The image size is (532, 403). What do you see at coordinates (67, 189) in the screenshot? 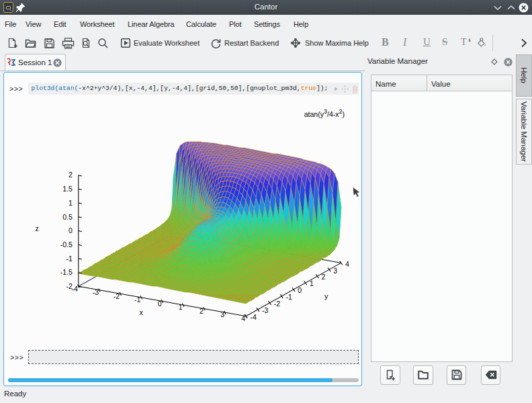
I see `svg-text: 1.5` at bounding box center [67, 189].